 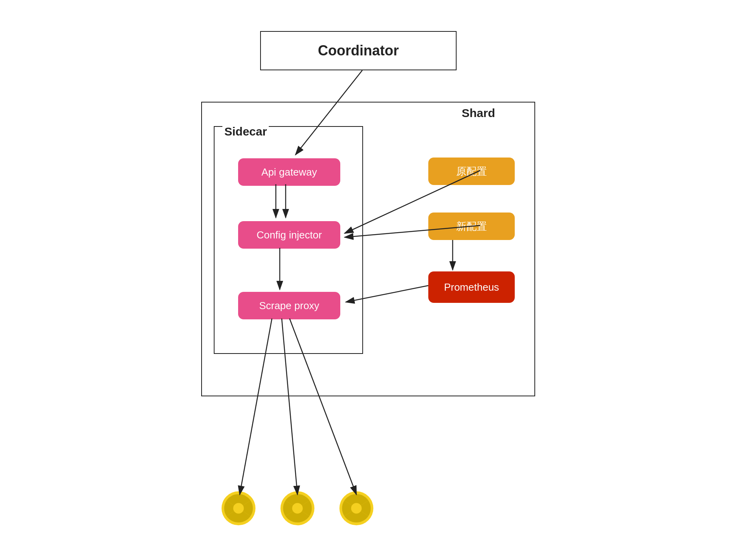 I want to click on scrape-proxy-box: Scrape proxy, so click(x=289, y=306).